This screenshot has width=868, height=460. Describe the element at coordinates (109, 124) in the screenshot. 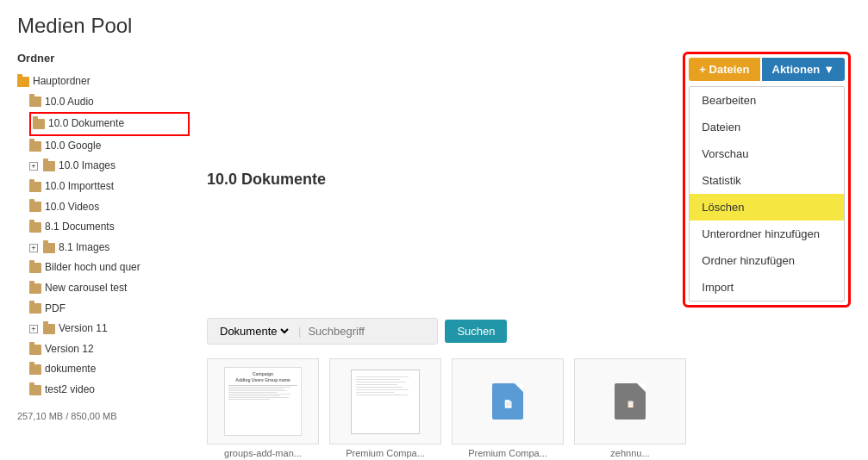

I see `tree-item-dokumente: 10.0 Dokumente` at that location.